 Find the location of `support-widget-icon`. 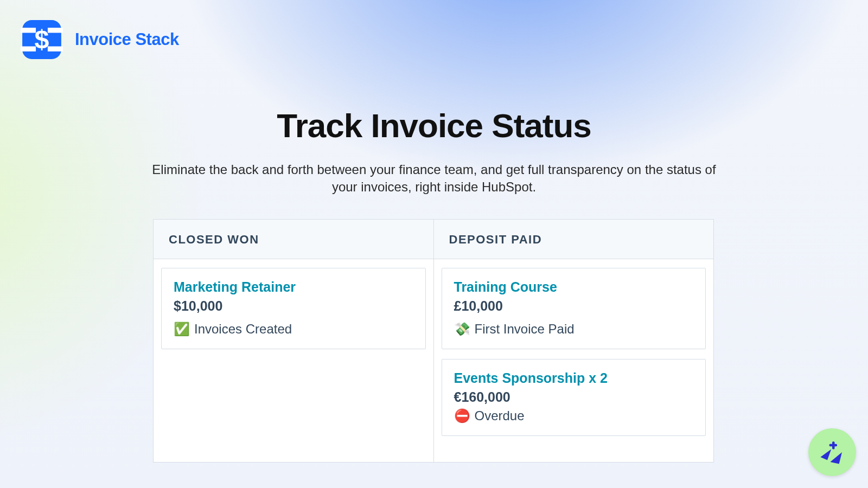

support-widget-icon is located at coordinates (832, 452).